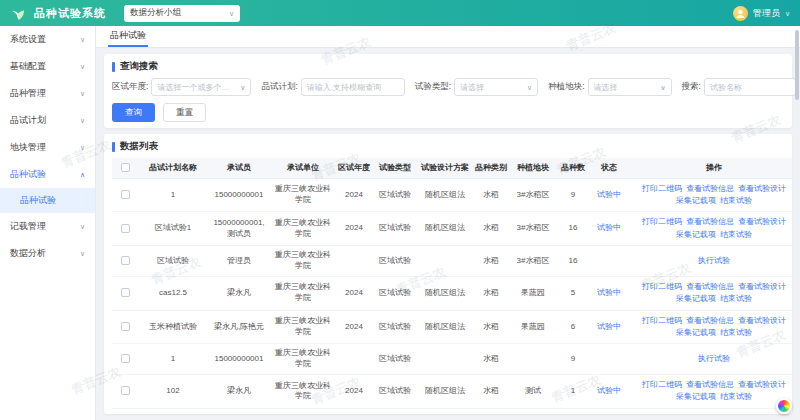  I want to click on sidebar-item-label: 地块管理, so click(28, 148).